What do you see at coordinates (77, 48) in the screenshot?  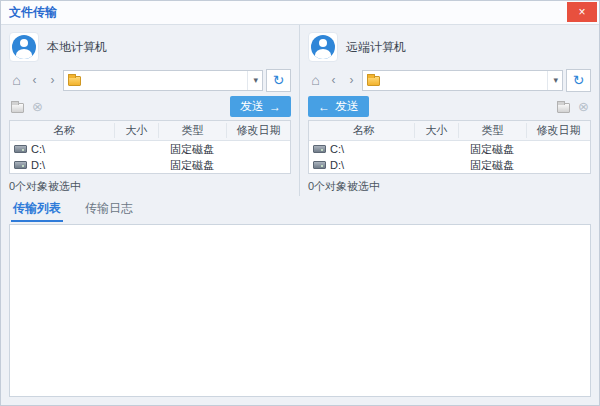 I see `local-computer-label: 本地计算机` at bounding box center [77, 48].